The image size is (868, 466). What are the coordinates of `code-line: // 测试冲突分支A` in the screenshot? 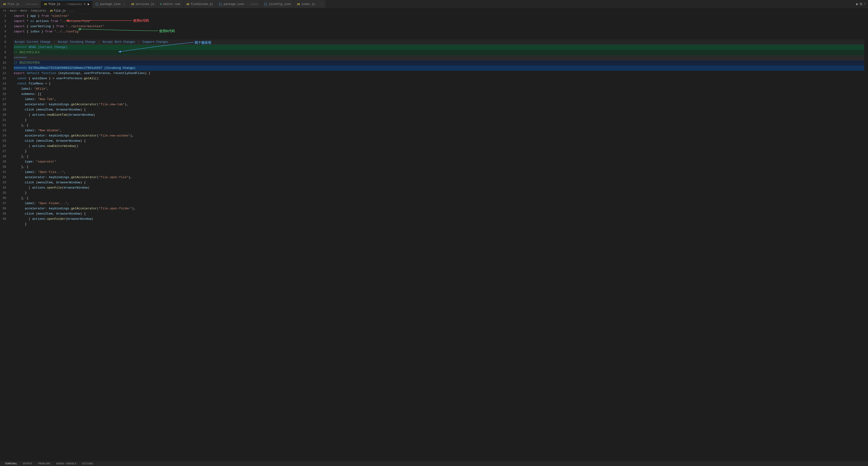 It's located at (439, 53).